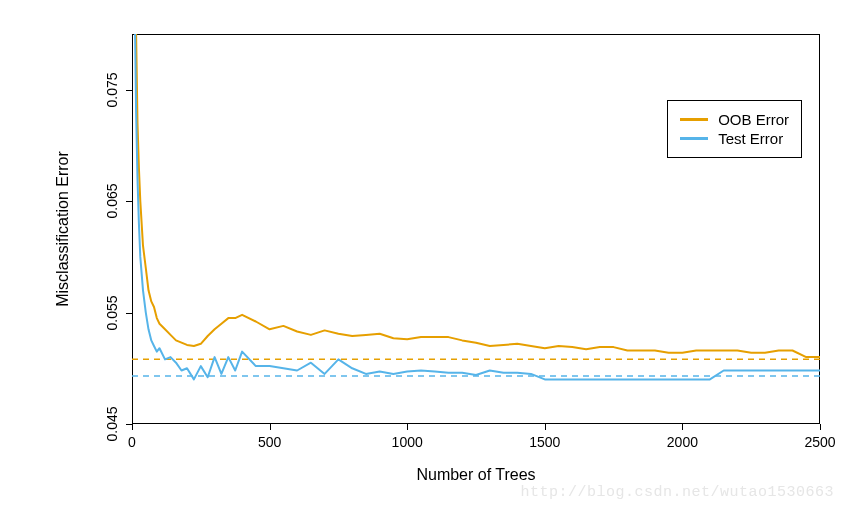  What do you see at coordinates (63, 229) in the screenshot?
I see `y-axis-label: Misclassification Error` at bounding box center [63, 229].